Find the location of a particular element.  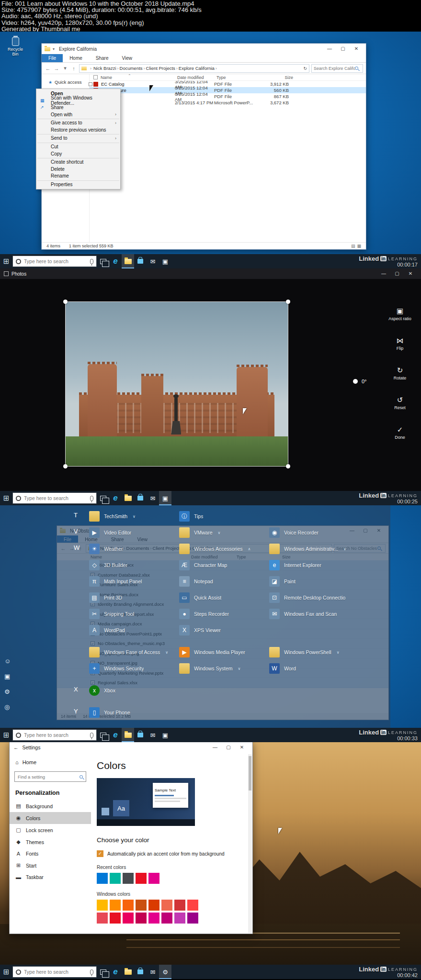

app-list-item: Æ Character Map is located at coordinates (224, 565).